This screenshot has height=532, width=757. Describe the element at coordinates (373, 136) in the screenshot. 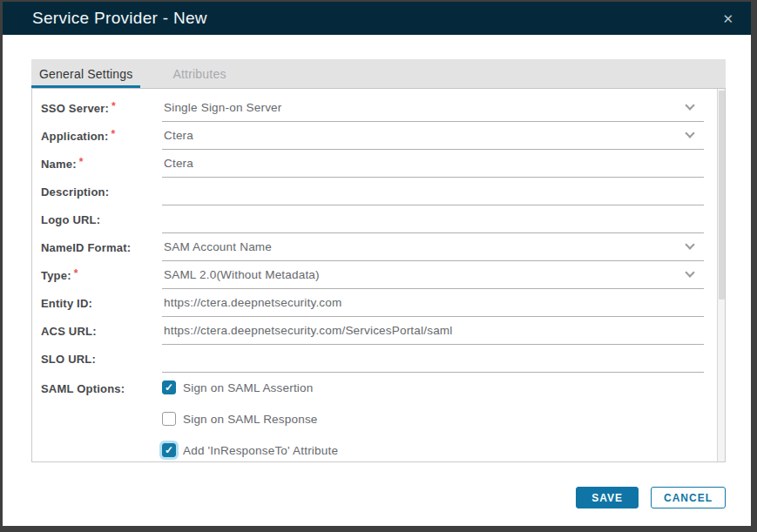

I see `form-field-row: Application:* Ctera` at that location.